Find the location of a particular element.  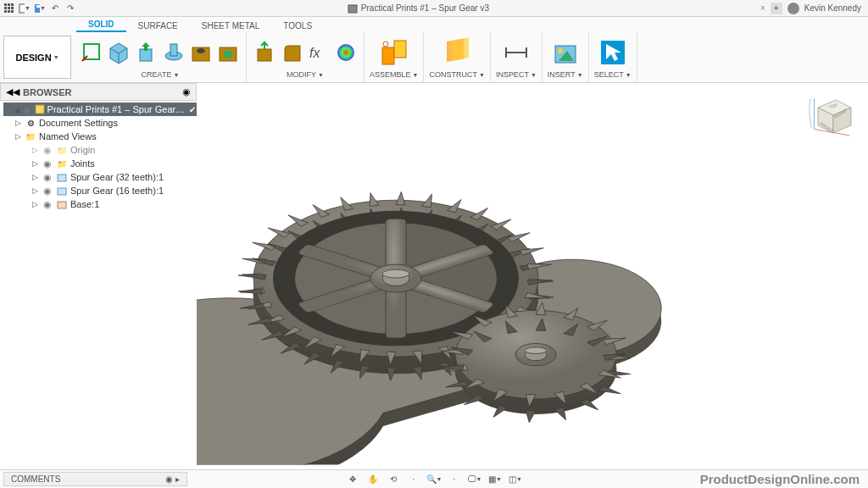

parameters-icon: fx is located at coordinates (319, 53).